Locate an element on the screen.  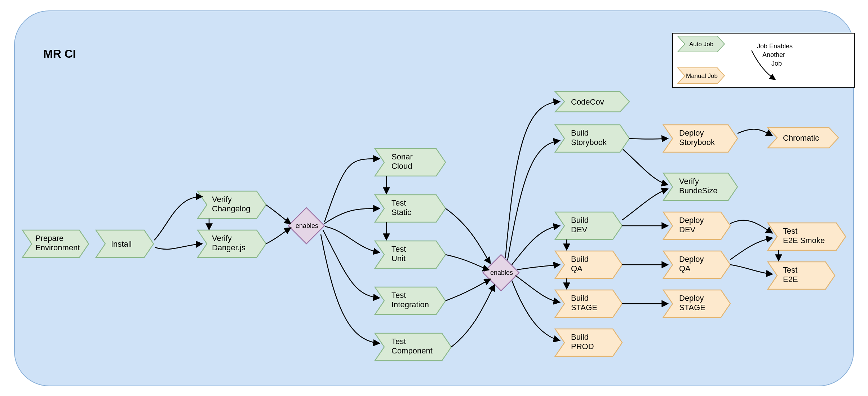
svg-text: CodeCov is located at coordinates (588, 102).